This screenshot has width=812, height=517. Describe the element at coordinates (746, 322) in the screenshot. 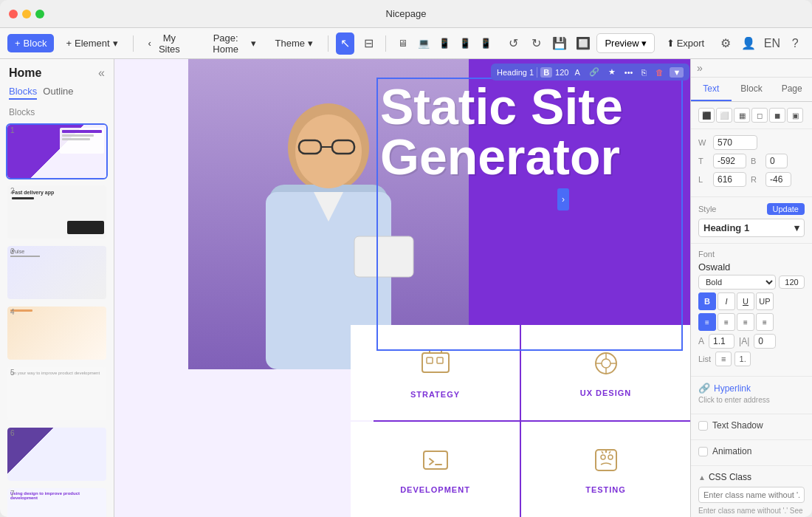

I see `align-right-button: ≡` at that location.